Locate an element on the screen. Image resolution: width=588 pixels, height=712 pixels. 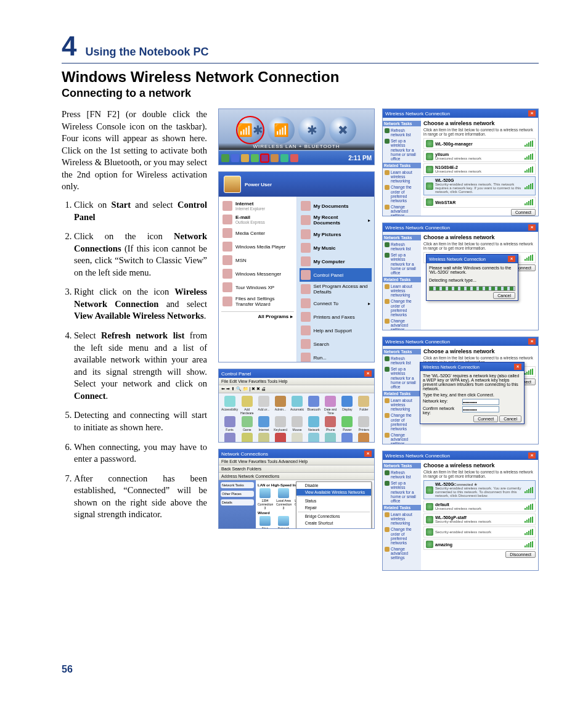
start-menu-item: Set Program Access and Defaults is located at coordinates (336, 289).